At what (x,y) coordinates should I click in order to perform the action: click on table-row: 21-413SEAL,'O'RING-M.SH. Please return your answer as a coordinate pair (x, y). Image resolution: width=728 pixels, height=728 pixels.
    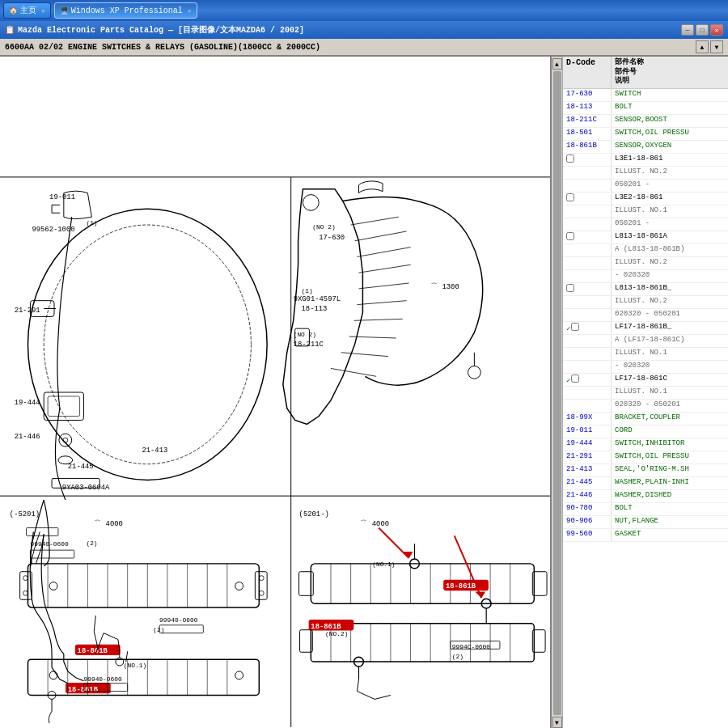
    Looking at the image, I should click on (645, 471).